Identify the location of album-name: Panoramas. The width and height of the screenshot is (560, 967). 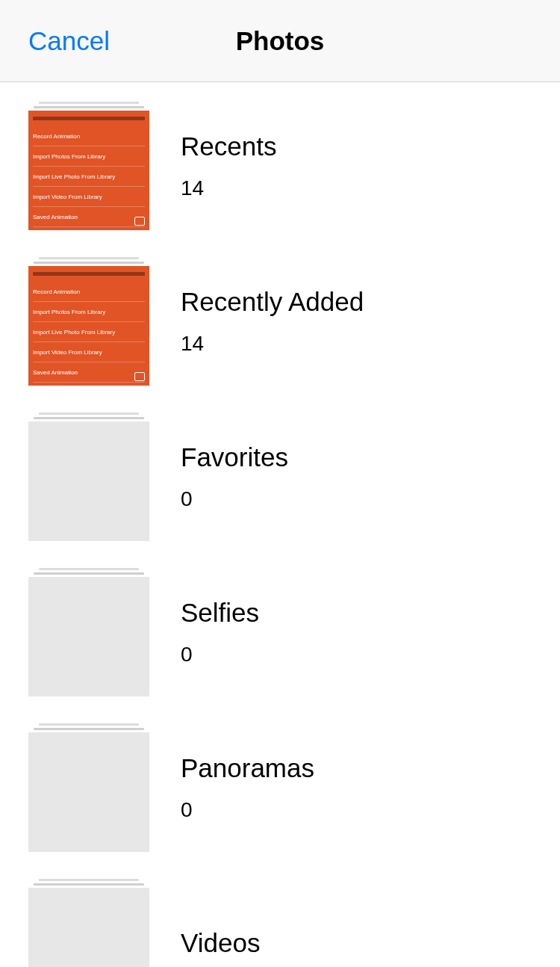
(248, 768).